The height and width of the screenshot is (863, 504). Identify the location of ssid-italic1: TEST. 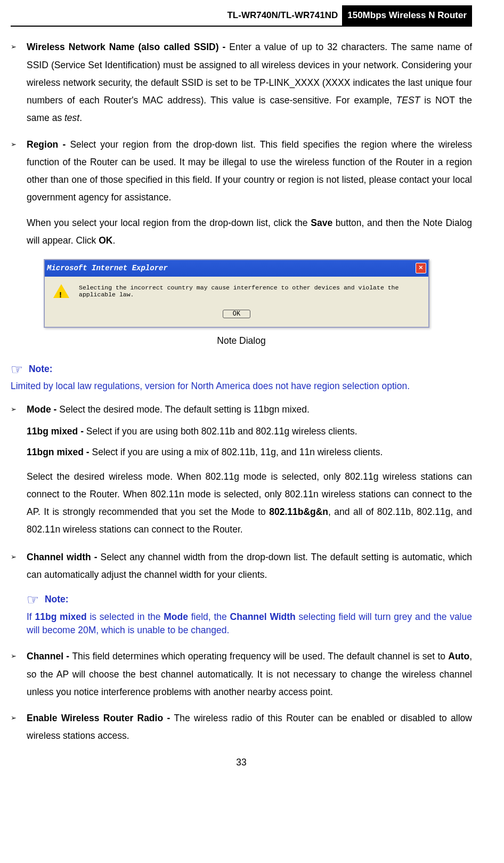
(408, 100).